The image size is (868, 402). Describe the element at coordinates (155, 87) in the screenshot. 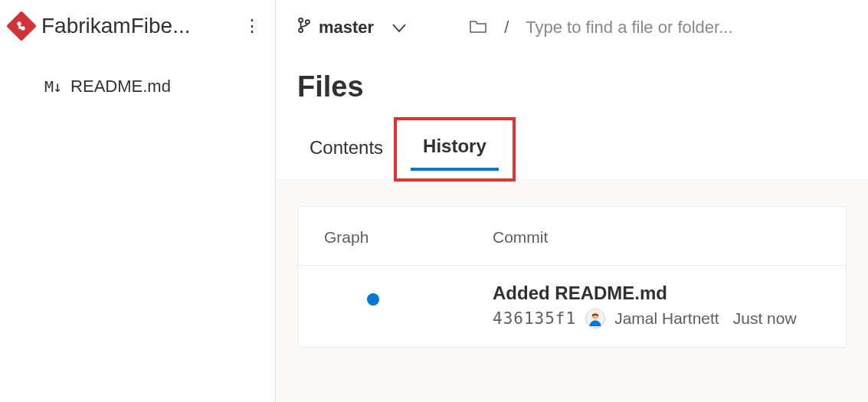

I see `tree-item-readme: M↓ README.md` at that location.